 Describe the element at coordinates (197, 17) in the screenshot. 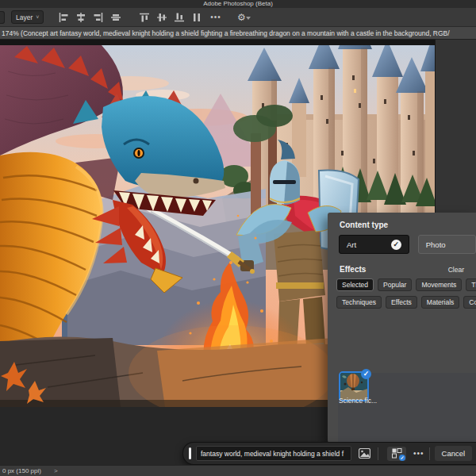

I see `distribute-horizontal-space-icon` at that location.